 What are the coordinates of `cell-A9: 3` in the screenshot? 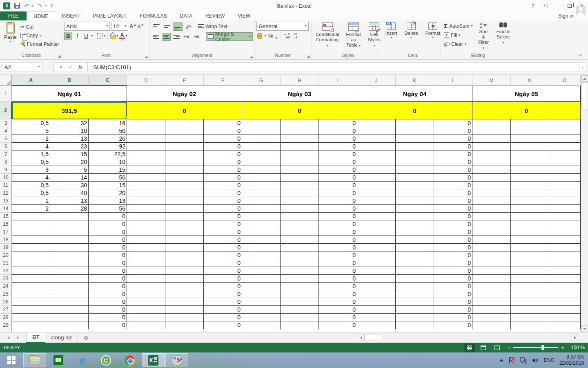 It's located at (31, 170).